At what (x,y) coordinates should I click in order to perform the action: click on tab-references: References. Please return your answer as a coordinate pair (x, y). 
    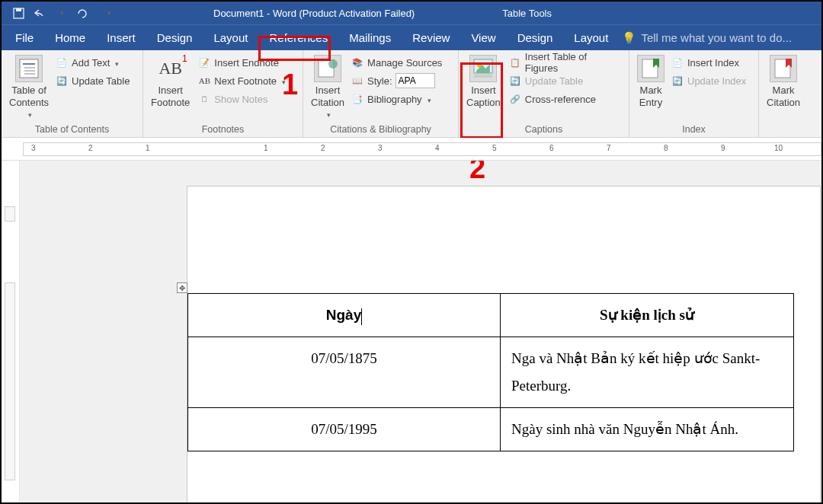
    Looking at the image, I should click on (299, 38).